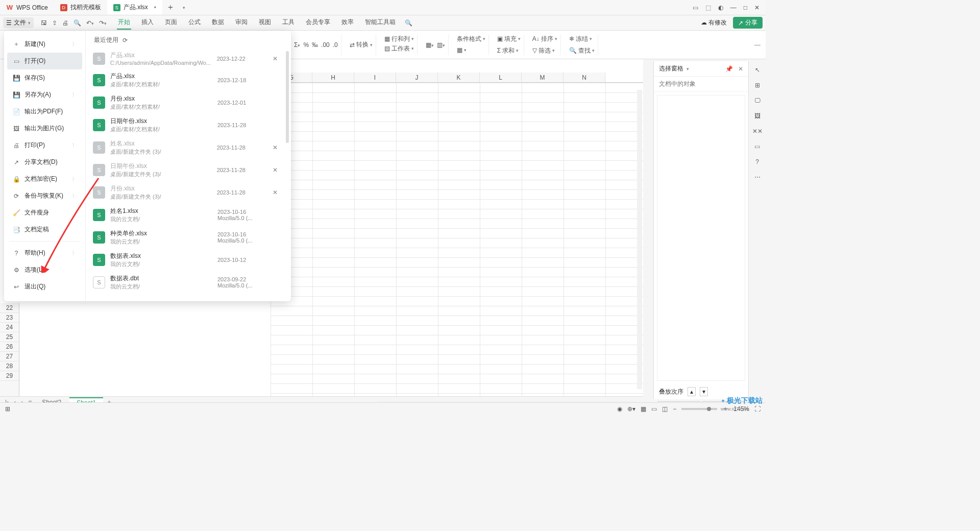 This screenshot has width=980, height=531. What do you see at coordinates (545, 39) in the screenshot?
I see `sort-button: A↓ 排序▾` at bounding box center [545, 39].